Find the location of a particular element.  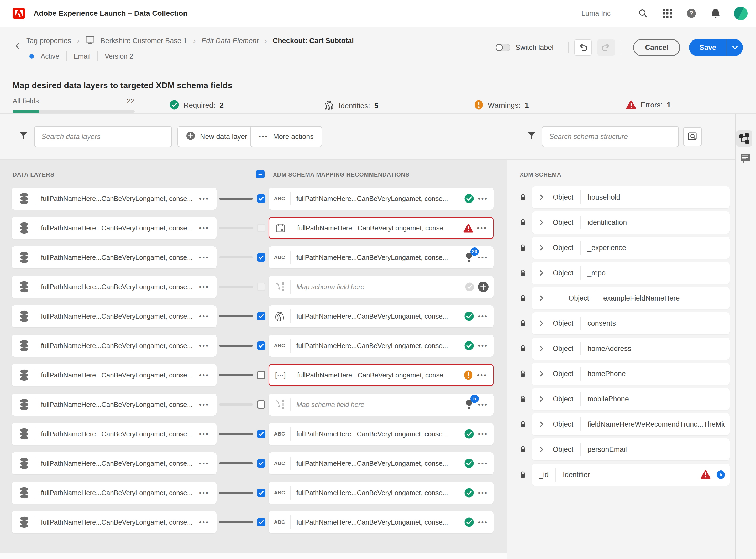

schema-filter-icon is located at coordinates (531, 136).